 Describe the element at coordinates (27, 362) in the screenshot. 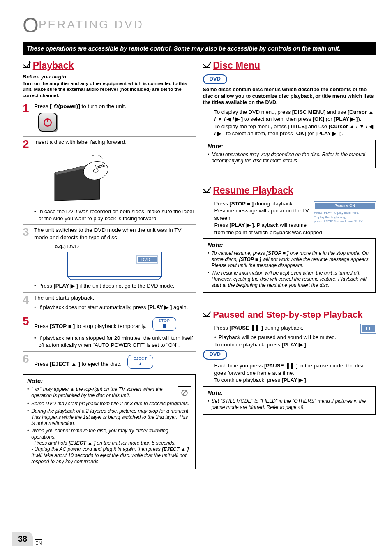

I see `step-number: 6` at that location.